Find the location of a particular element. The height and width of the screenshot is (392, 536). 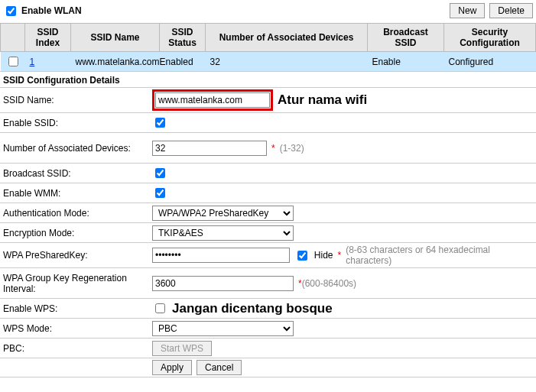

num-assoc-input is located at coordinates (210, 148).